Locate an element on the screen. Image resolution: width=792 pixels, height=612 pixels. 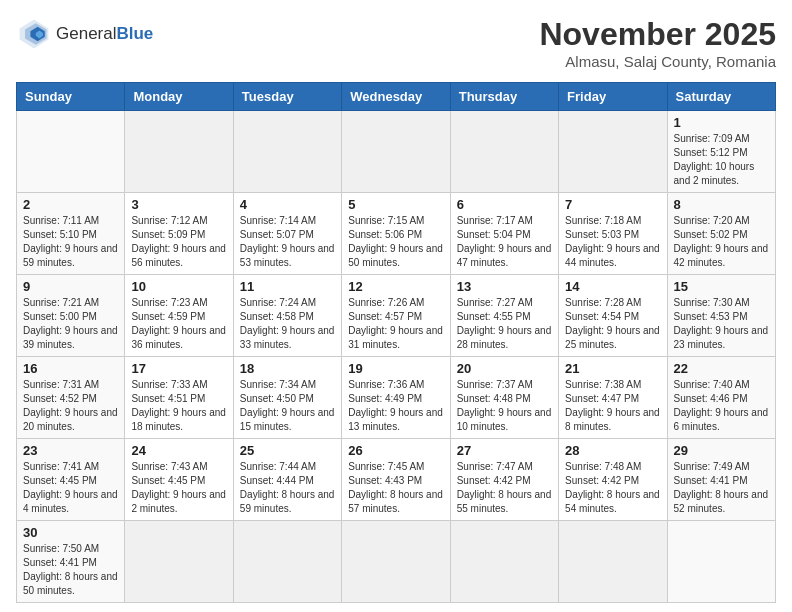
day-number: 26 is located at coordinates (396, 450).